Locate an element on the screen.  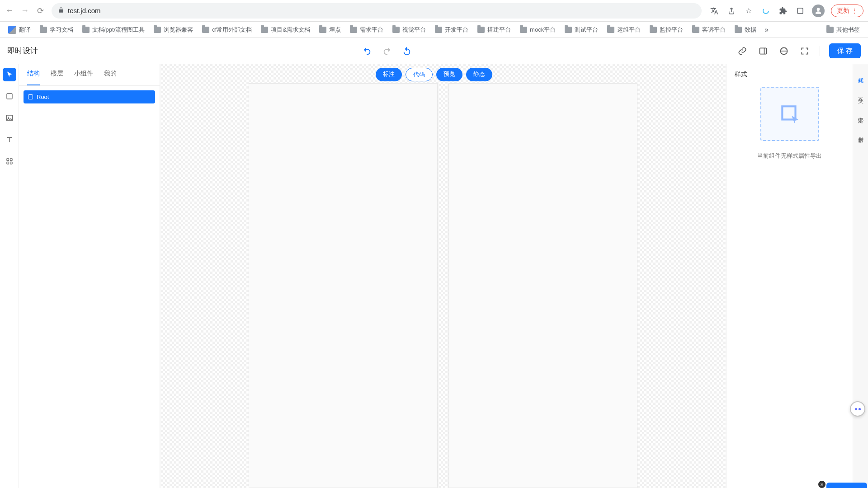
save-button: 保 存 is located at coordinates (845, 51).